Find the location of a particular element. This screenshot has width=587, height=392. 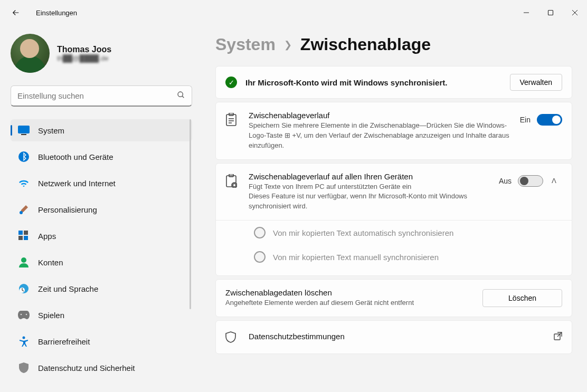

nav-network: Netzwerk und Internet is located at coordinates (101, 183).